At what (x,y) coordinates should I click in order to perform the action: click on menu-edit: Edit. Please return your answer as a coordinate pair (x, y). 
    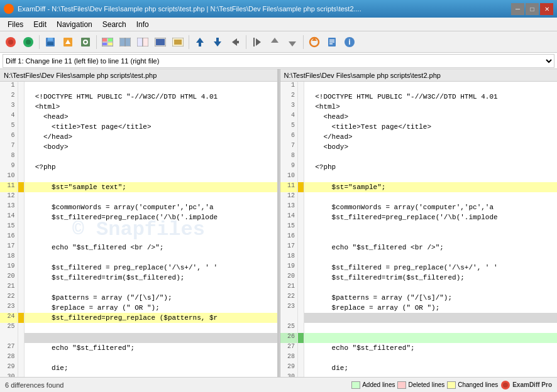
    Looking at the image, I should click on (40, 24).